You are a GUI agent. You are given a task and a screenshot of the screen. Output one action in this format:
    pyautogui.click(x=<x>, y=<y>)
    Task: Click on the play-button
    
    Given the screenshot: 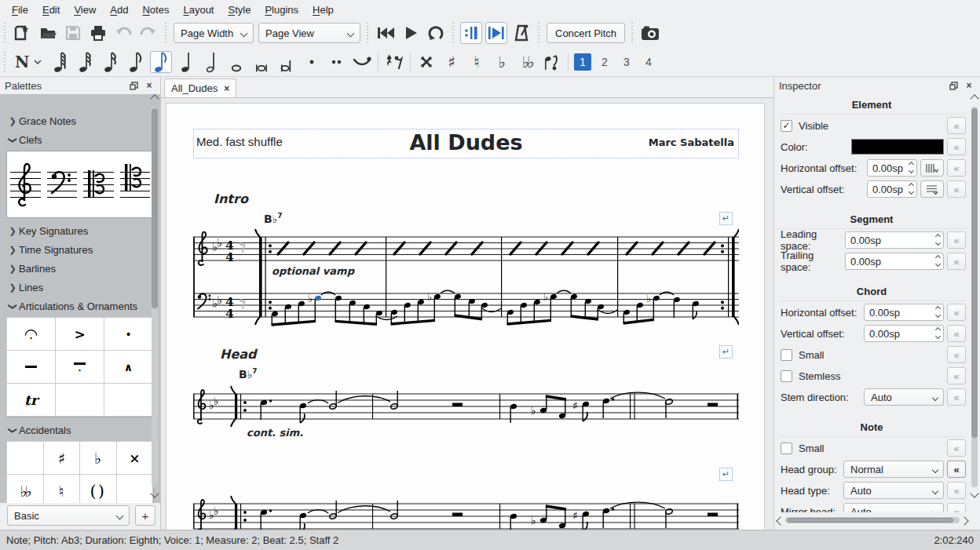 What is the action you would take?
    pyautogui.click(x=411, y=33)
    